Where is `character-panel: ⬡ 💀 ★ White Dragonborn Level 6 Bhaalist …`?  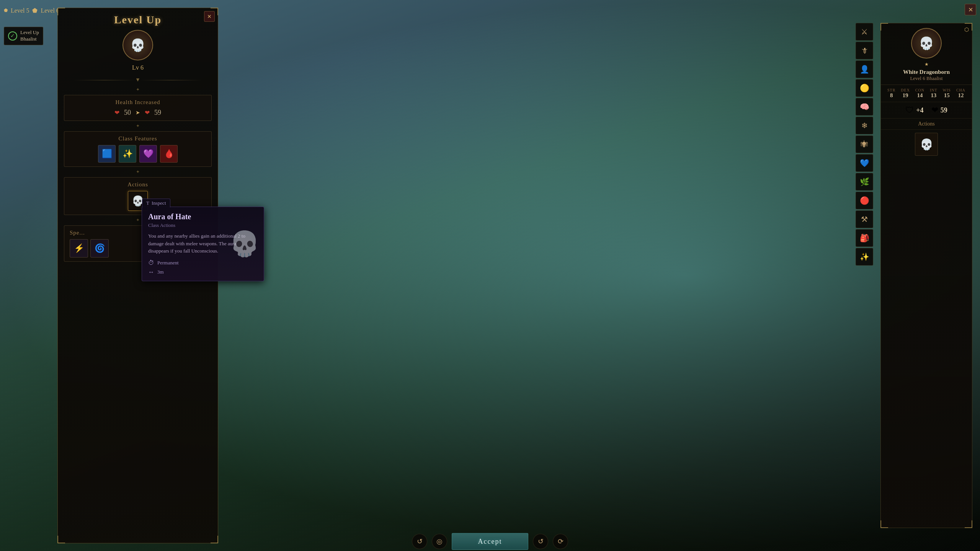
character-panel: ⬡ 💀 ★ White Dragonborn Level 6 Bhaalist … is located at coordinates (926, 276).